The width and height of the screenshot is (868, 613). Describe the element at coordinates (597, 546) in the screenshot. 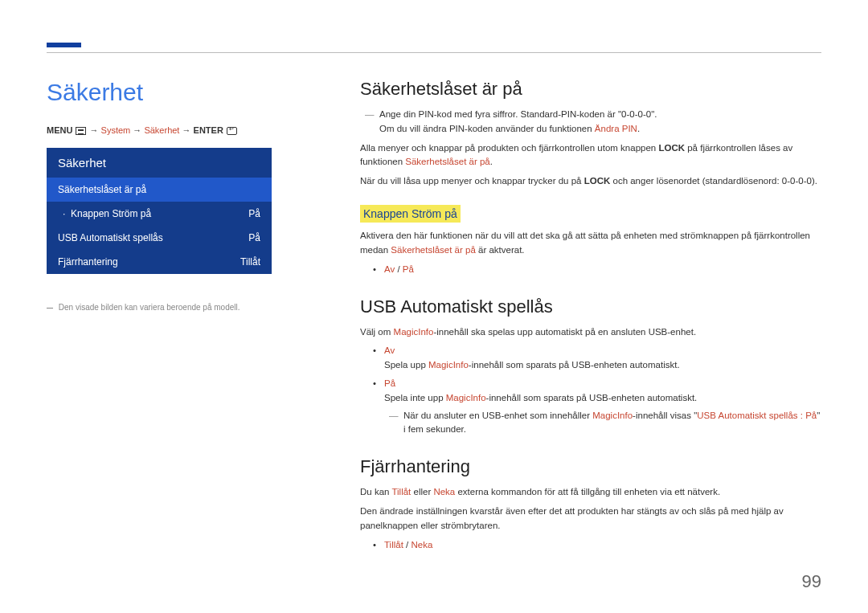

I see `remote-options: Tillåt / Neka` at that location.